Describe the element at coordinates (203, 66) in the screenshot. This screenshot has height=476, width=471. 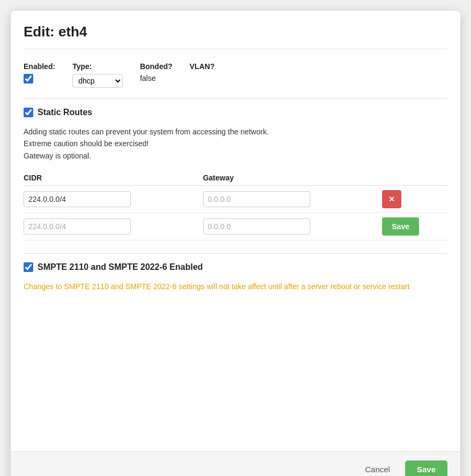
I see `vlan-label: VLAN?` at that location.